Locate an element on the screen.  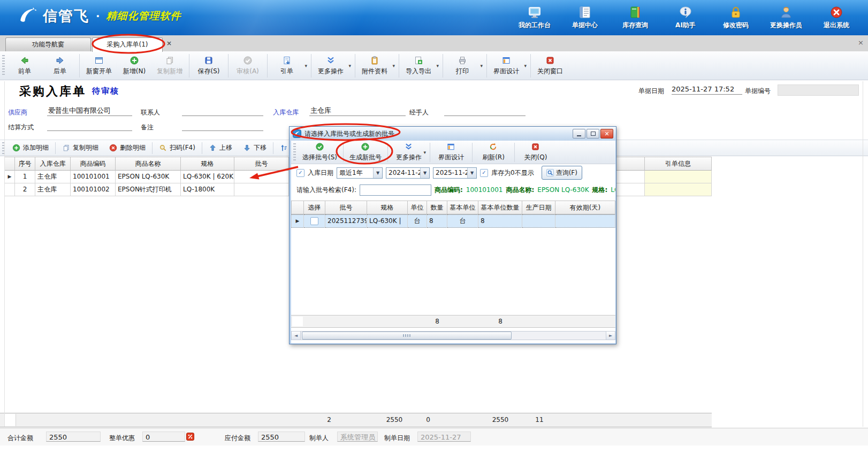
cell-prod-date is located at coordinates (539, 221).